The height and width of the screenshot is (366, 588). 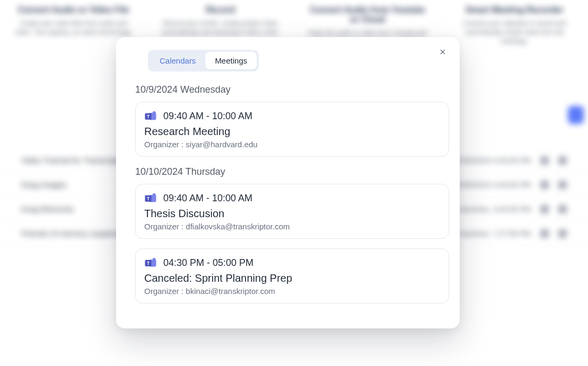 What do you see at coordinates (292, 276) in the screenshot?
I see `meeting-card: T 04:30 PM - 05:00 PM Canceled: Sprint P…` at bounding box center [292, 276].